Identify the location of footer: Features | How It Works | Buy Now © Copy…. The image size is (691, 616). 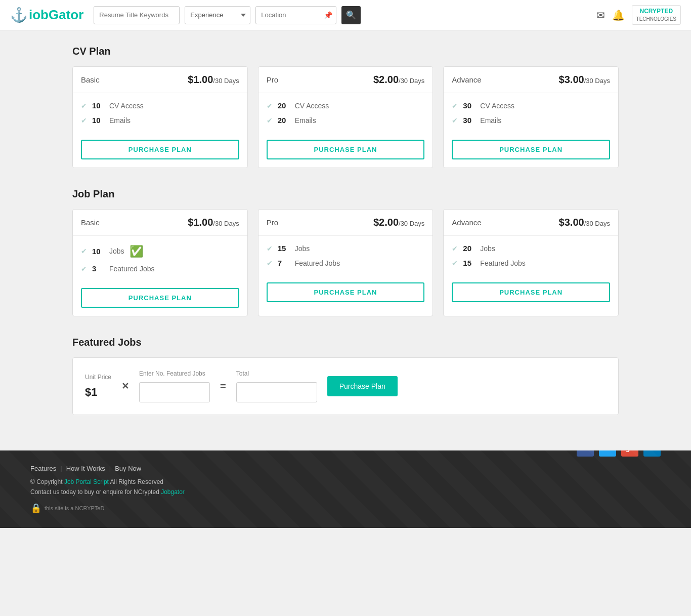
(346, 489).